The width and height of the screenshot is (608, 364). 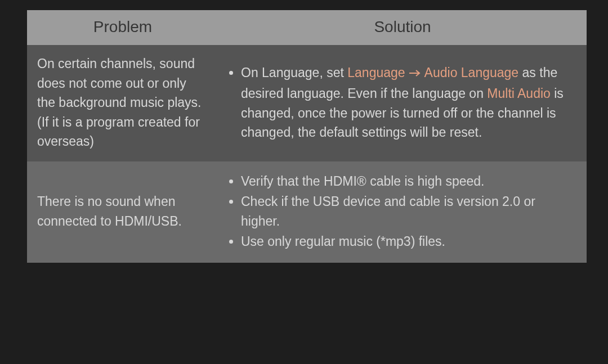 I want to click on arrow-right-icon, so click(x=415, y=73).